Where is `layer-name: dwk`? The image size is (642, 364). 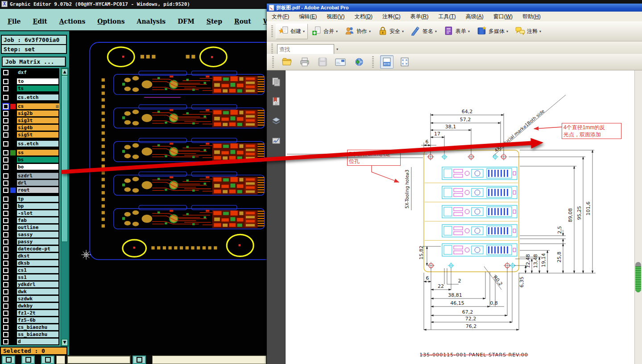
layer-name: dwk is located at coordinates (37, 291).